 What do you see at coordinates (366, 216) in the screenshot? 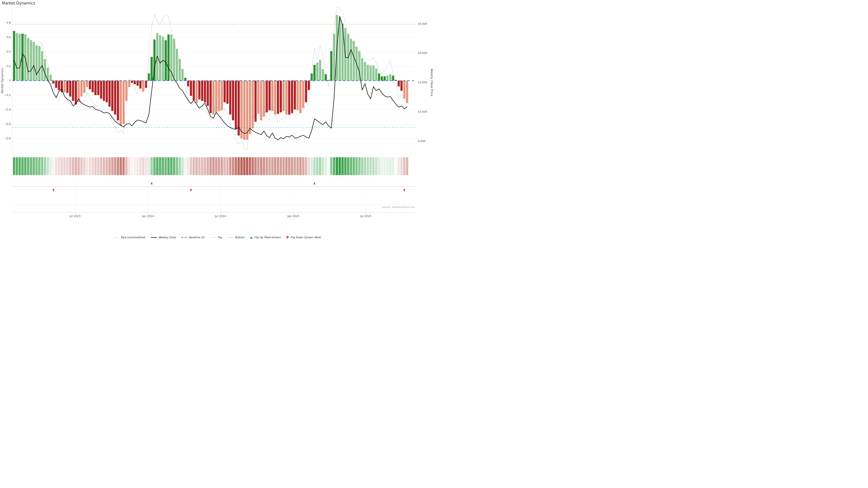
I see `x-tick-label: Jul 2025` at bounding box center [366, 216].